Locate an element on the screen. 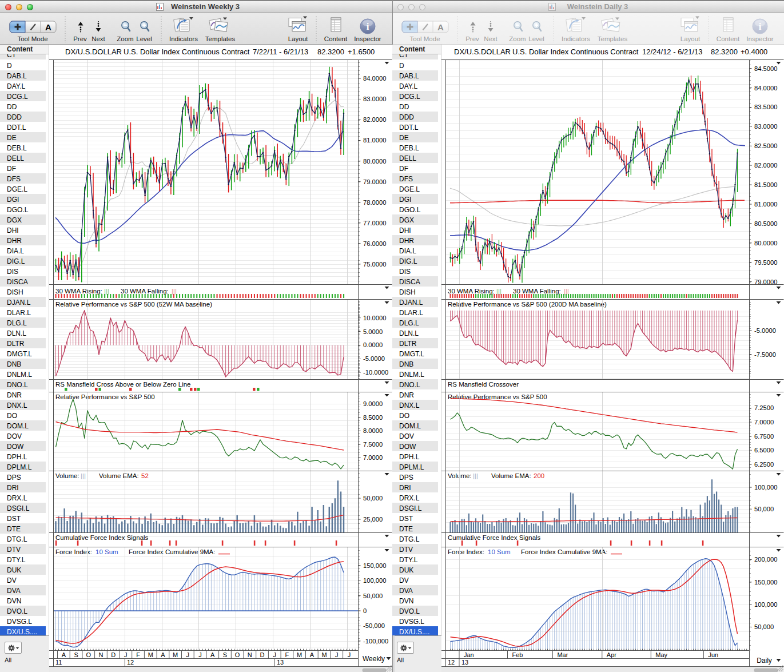  svg-text: 0.0000 is located at coordinates (373, 345).